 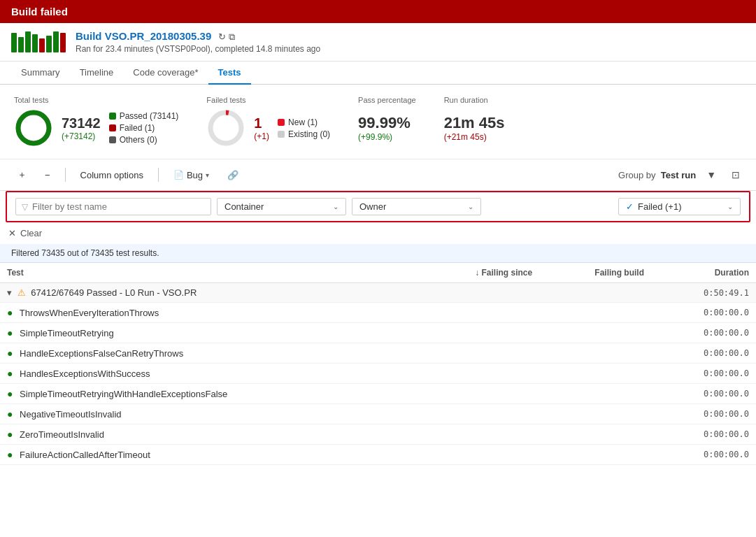 I want to click on test-name-cell: ● SimpleTimeoutRetrying, so click(x=207, y=333).